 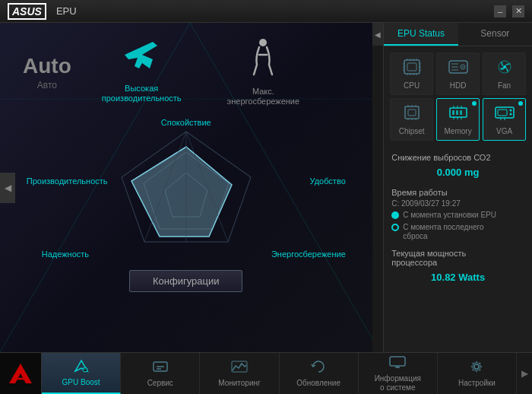 I want to click on update-icon, so click(x=318, y=368).